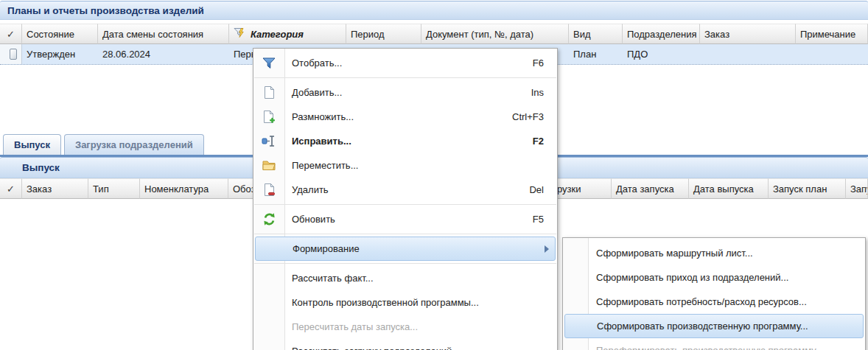 The width and height of the screenshot is (868, 350). What do you see at coordinates (134, 144) in the screenshot?
I see `tab-zagruzka-podrazdelenij: Загрузка подразделений` at bounding box center [134, 144].